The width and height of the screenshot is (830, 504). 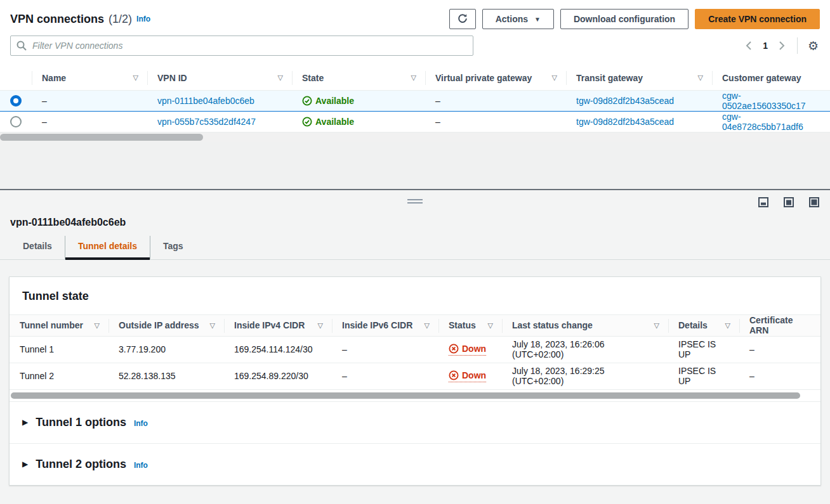 What do you see at coordinates (537, 19) in the screenshot?
I see `caret-down-icon: ▼` at bounding box center [537, 19].